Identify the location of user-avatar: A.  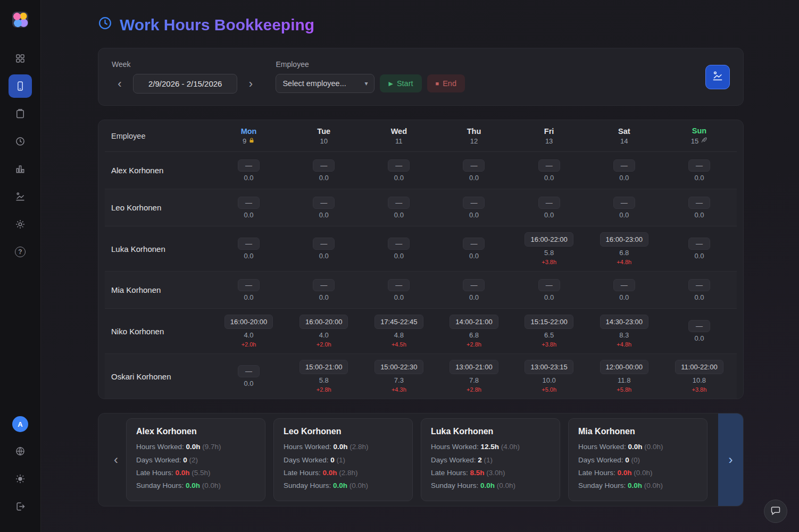
(20, 424).